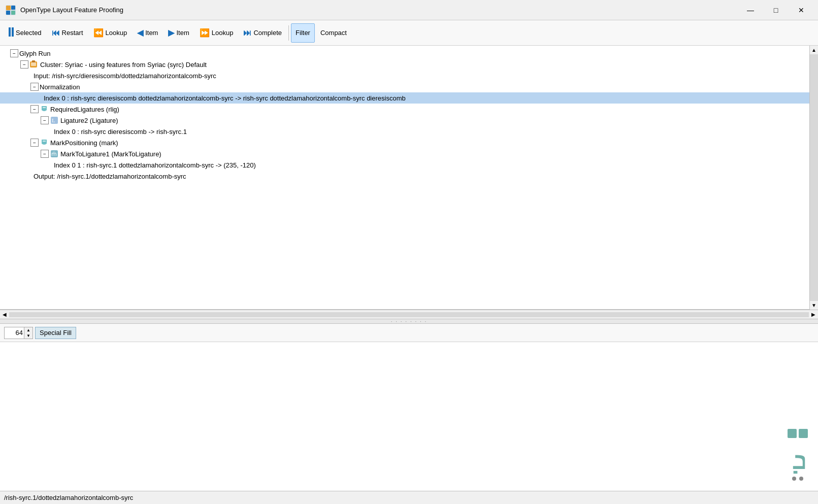 The height and width of the screenshot is (504, 818). Describe the element at coordinates (303, 33) in the screenshot. I see `filter-button: Filter` at that location.